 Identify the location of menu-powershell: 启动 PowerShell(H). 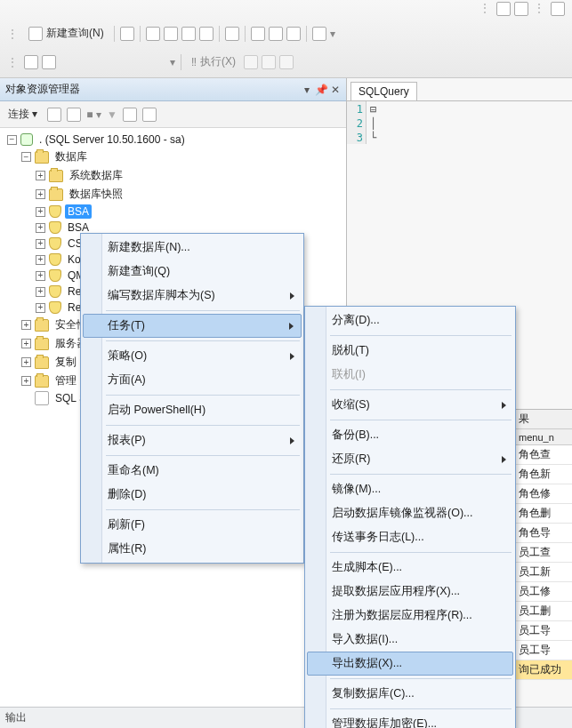
(192, 411).